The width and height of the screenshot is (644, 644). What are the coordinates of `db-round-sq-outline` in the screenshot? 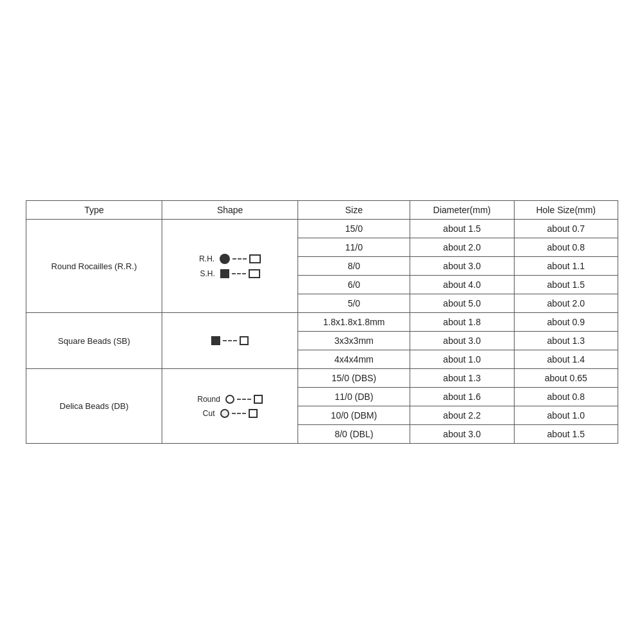 It's located at (258, 399).